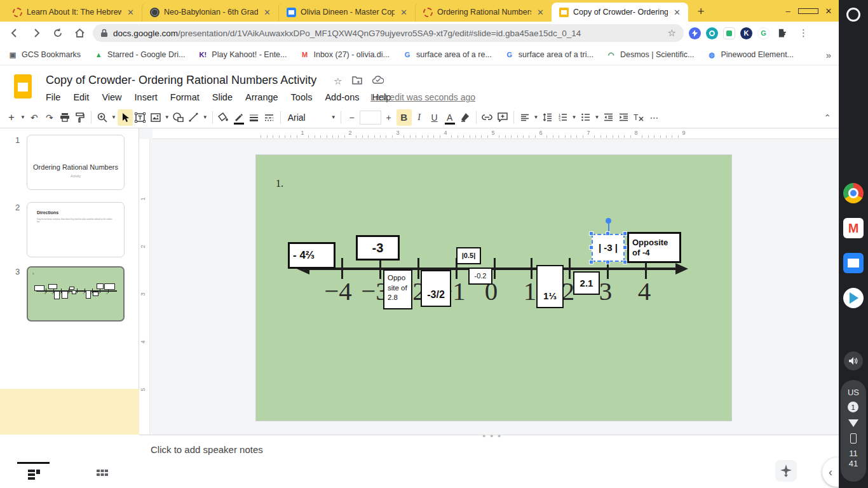 The width and height of the screenshot is (868, 488). What do you see at coordinates (480, 276) in the screenshot?
I see `box-neg-0-2: -0.2` at bounding box center [480, 276].